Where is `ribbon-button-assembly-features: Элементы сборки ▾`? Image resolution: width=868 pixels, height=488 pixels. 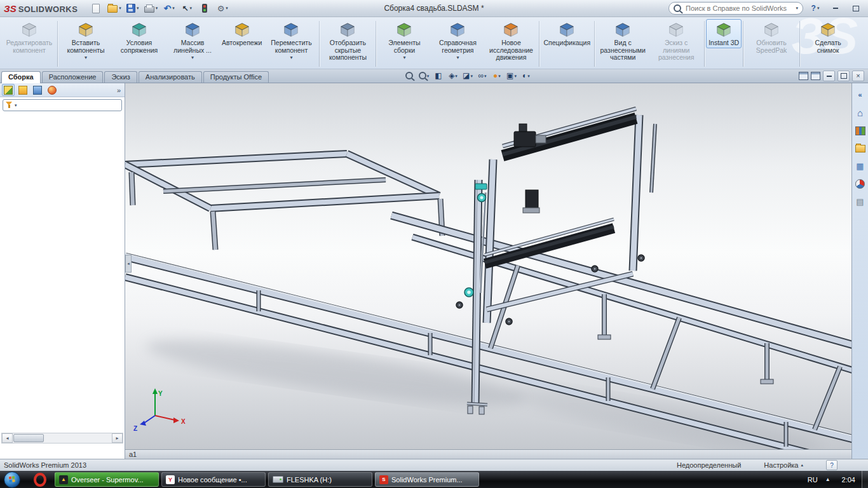 ribbon-button-assembly-features: Элементы сборки ▾ is located at coordinates (404, 41).